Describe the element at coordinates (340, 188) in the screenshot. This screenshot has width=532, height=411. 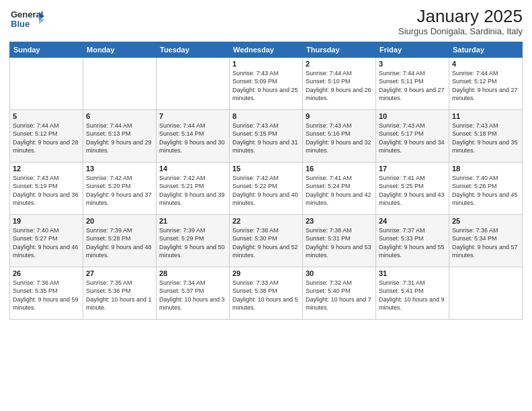
I see `calendar-cell: 16Sunrise: 7:41 AM Sunset: 5:24 PM Dayli…` at that location.